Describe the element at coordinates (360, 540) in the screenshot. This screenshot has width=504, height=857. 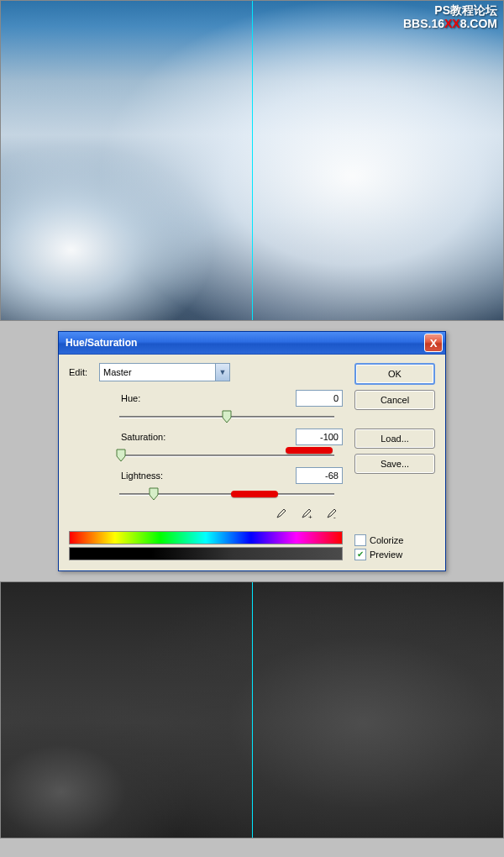
I see `colorize-checkbox` at that location.